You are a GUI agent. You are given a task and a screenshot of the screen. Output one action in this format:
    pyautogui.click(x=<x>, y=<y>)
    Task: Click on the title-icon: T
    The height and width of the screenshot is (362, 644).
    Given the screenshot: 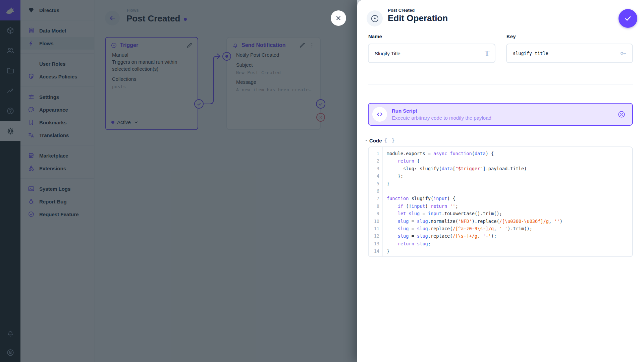 What is the action you would take?
    pyautogui.click(x=487, y=54)
    